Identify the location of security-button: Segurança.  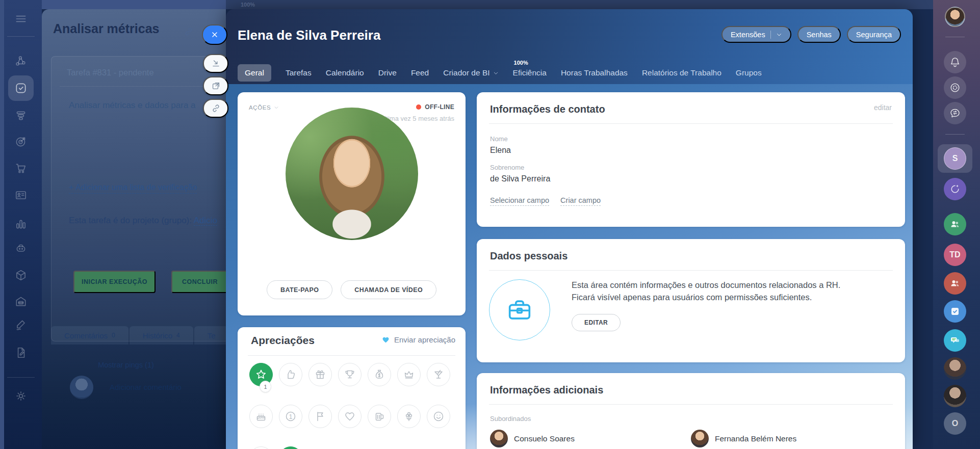
(874, 35).